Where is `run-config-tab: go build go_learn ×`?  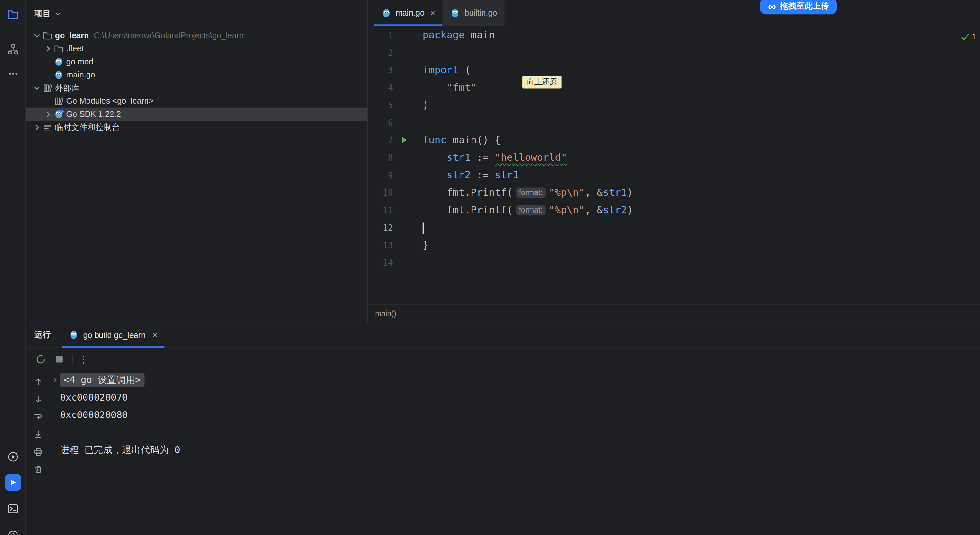
run-config-tab: go build go_learn × is located at coordinates (113, 335).